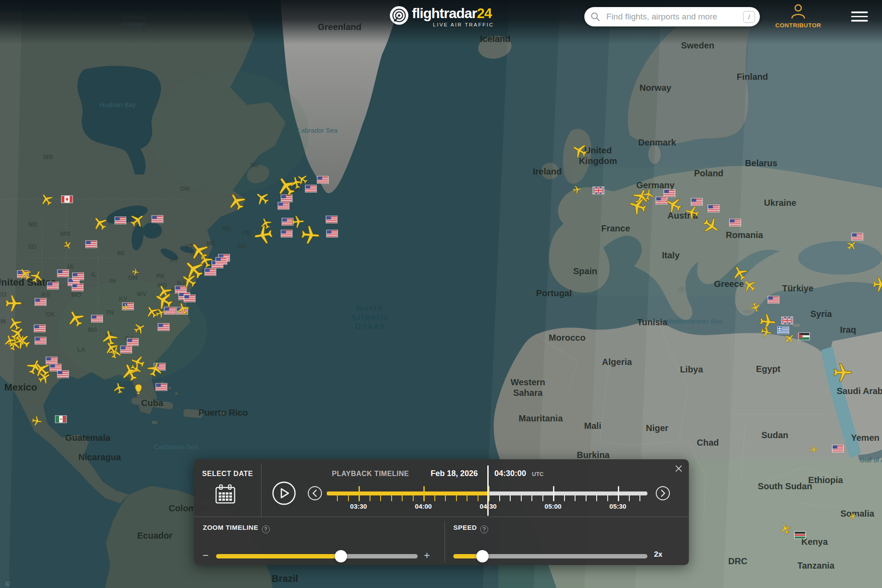 This screenshot has width=882, height=588. What do you see at coordinates (444, 18) in the screenshot?
I see `flightradar24-logo: flightradar24 LIVE AIR TRAFFIC` at bounding box center [444, 18].